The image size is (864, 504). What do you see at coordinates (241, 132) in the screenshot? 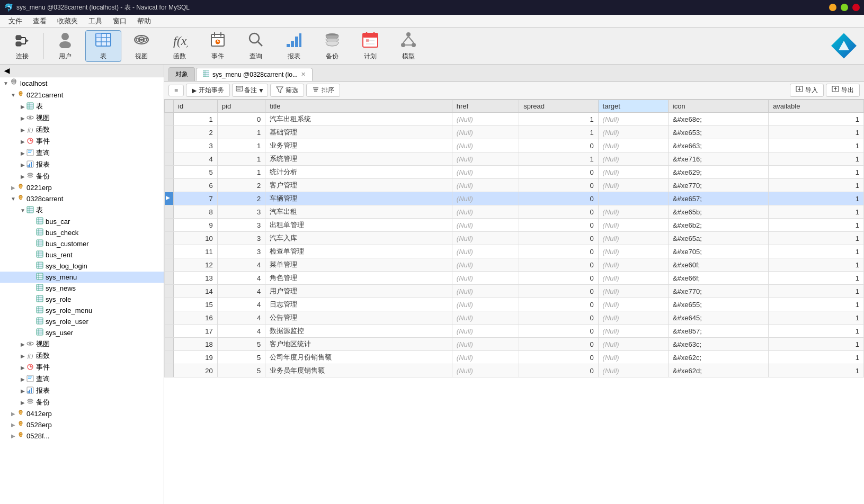
I see `cell-pid: 1` at bounding box center [241, 132].